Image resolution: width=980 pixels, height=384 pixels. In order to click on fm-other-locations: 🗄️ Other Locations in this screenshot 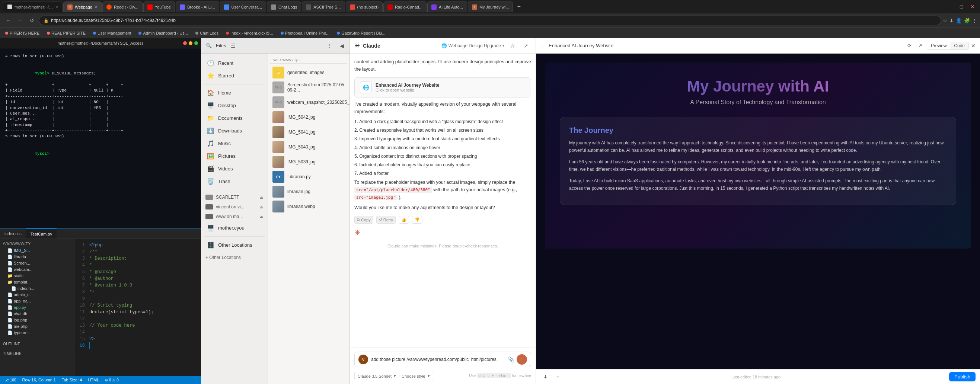, I will do `click(234, 245)`.